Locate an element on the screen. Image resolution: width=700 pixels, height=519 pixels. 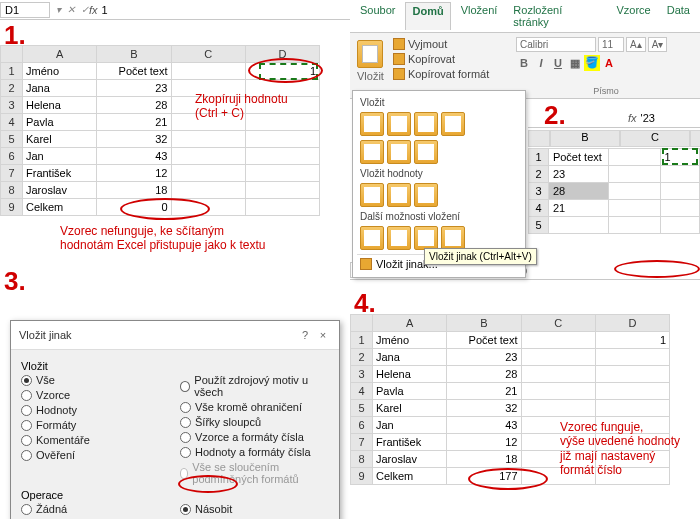
cell: 177 is located at coordinates (484, 476).